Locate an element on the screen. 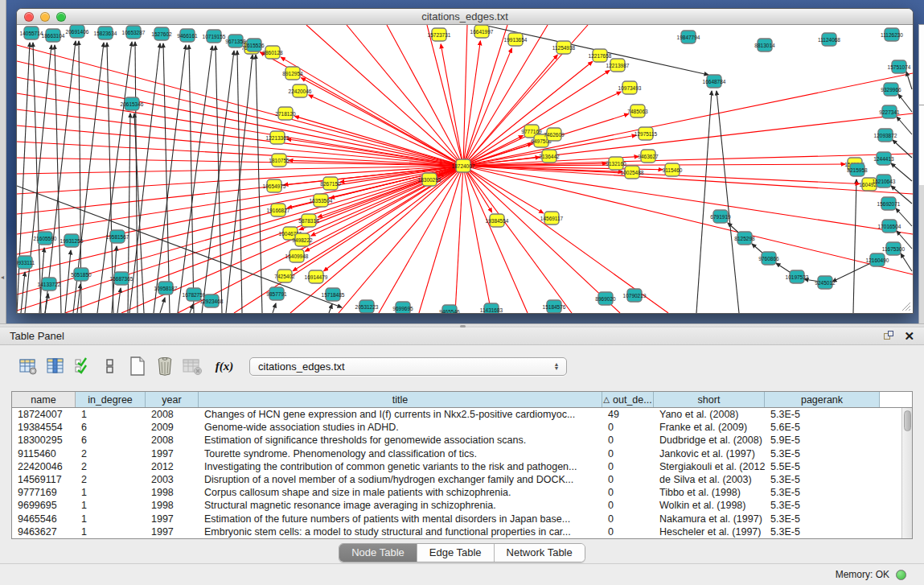  graph-node: 15823634 is located at coordinates (106, 33).